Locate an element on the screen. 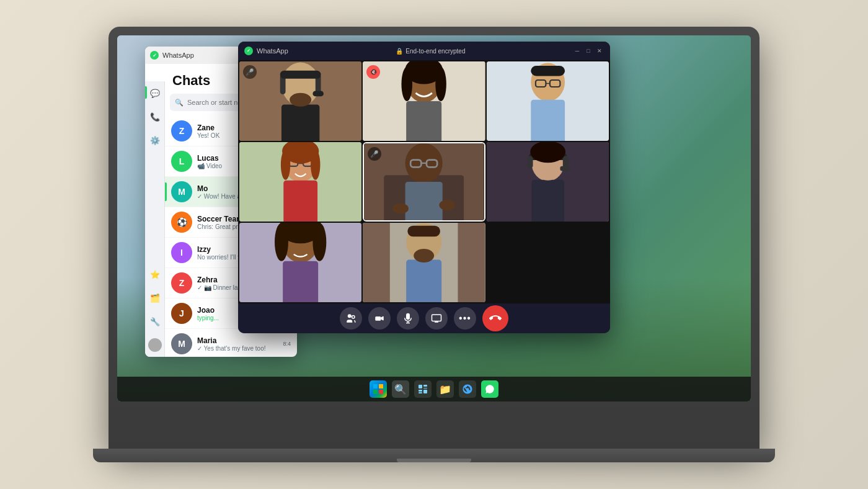 This screenshot has width=868, height=489. call-close-button: ✕ is located at coordinates (600, 51).